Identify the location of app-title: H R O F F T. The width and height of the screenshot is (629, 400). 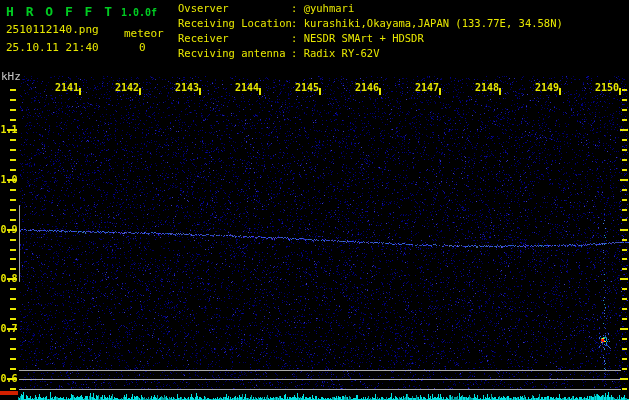
(60, 12).